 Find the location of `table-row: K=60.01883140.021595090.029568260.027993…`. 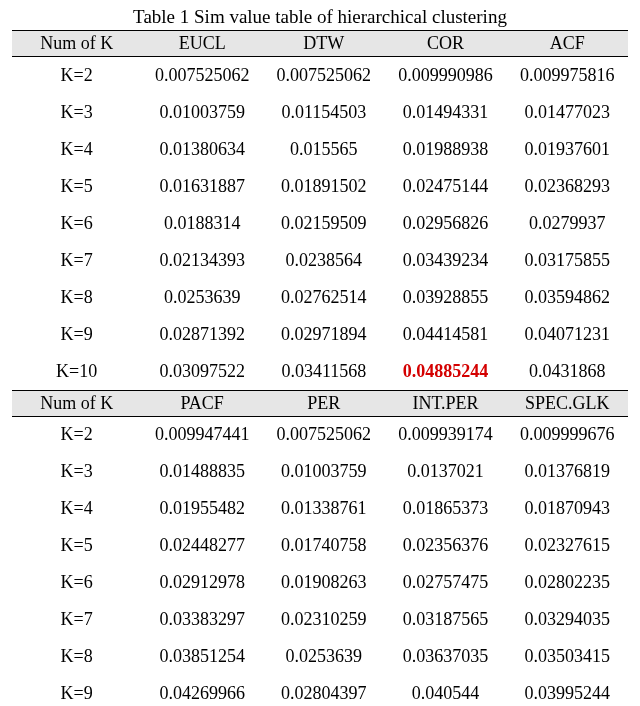

table-row: K=60.01883140.021595090.029568260.027993… is located at coordinates (320, 224).